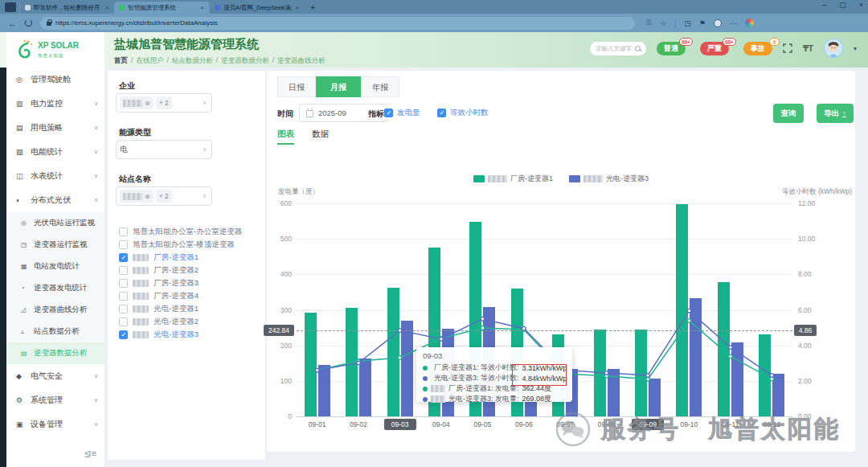  What do you see at coordinates (55, 176) in the screenshot?
I see `sidebar-item-水表统计: ◫水表统计∨` at bounding box center [55, 176].